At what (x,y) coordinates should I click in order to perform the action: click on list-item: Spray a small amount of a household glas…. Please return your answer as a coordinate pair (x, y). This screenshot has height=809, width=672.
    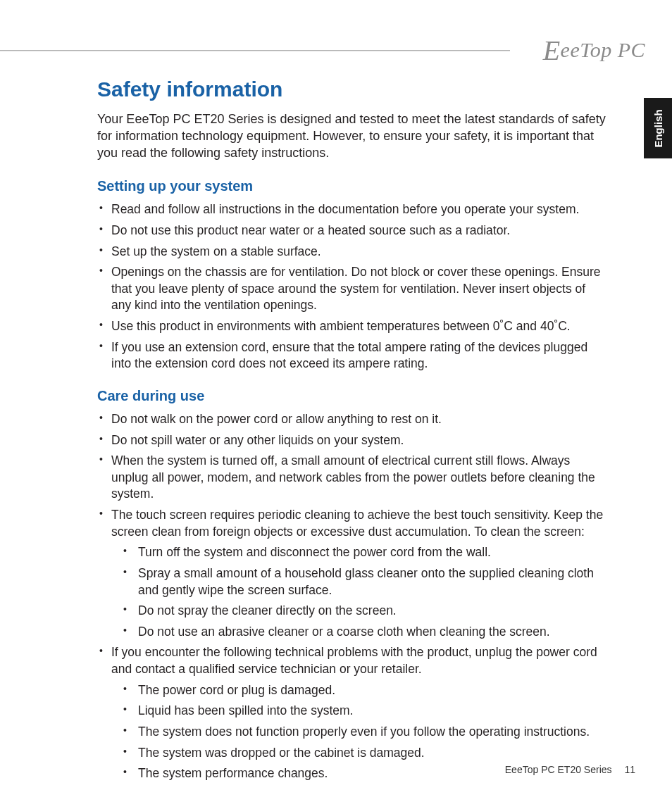
    Looking at the image, I should click on (360, 582).